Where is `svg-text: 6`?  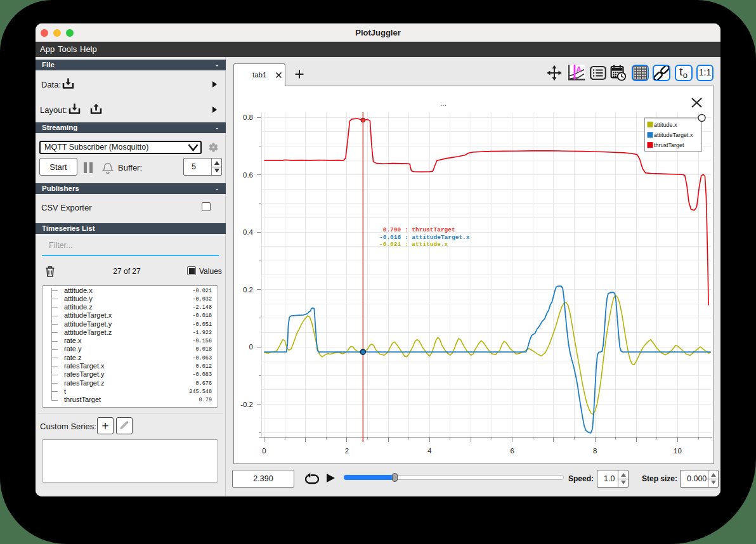
svg-text: 6 is located at coordinates (512, 451).